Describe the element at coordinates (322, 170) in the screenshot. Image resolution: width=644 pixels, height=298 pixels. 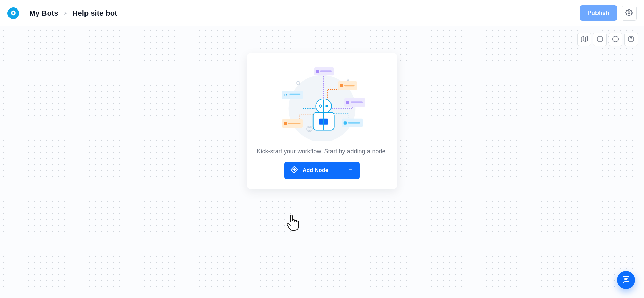
I see `add-node-button: Add Node` at that location.